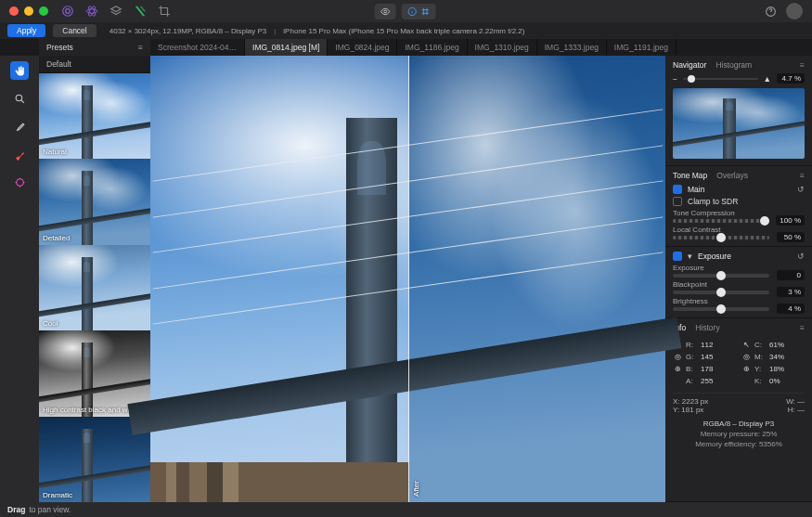 The width and height of the screenshot is (812, 517). What do you see at coordinates (739, 434) in the screenshot?
I see `info-mem-pressure: Memory pressure: 25%` at bounding box center [739, 434].